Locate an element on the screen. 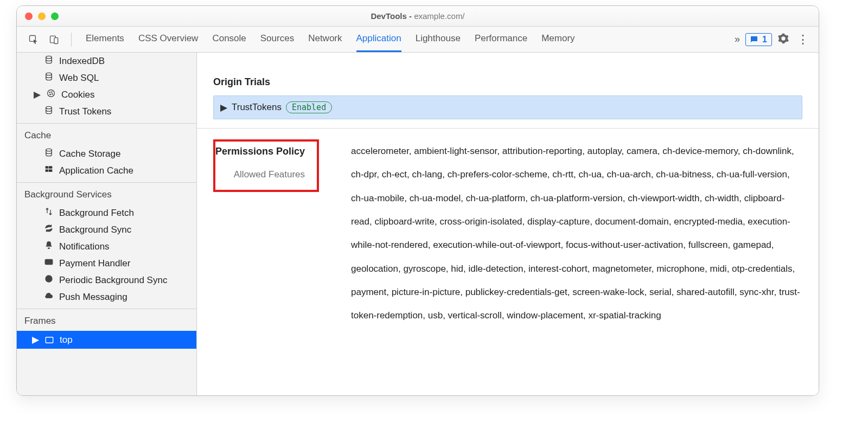 The image size is (868, 442). storage-item-indexeddb: IndexedDB is located at coordinates (106, 61).